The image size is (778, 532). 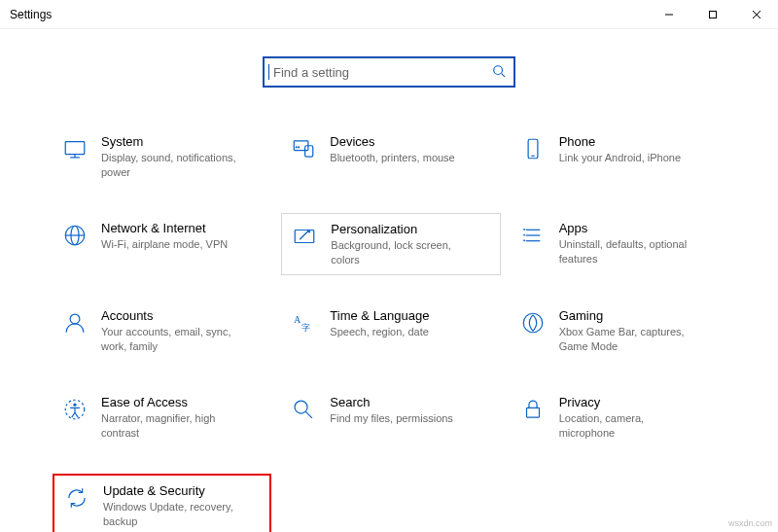 I want to click on tile-label: Privacy, so click(x=630, y=403).